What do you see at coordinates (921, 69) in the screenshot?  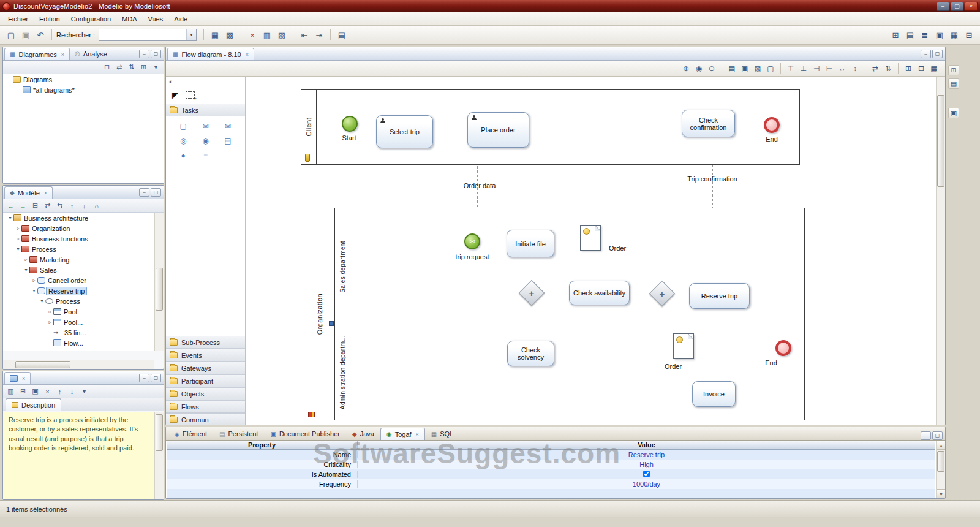 I see `ungroup-icon: ⊟` at bounding box center [921, 69].